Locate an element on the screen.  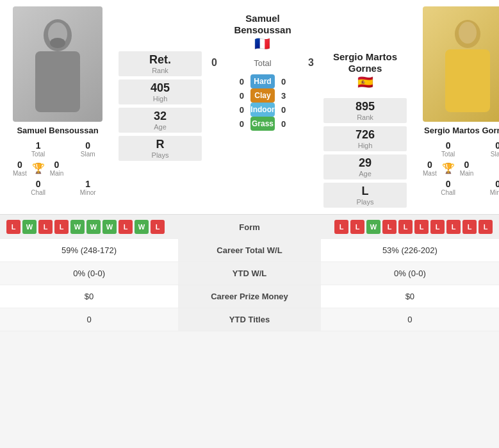
surface-row-hard: 0 Hard 0 is located at coordinates (263, 81).